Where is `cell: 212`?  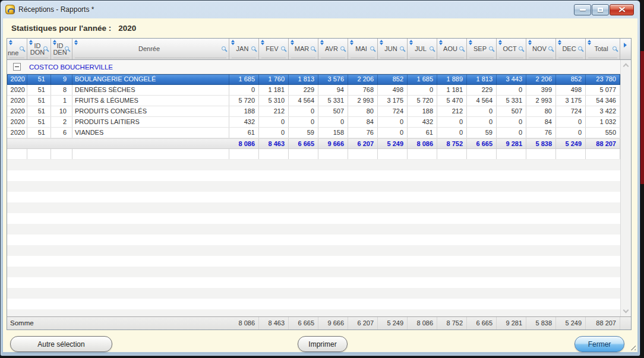 cell: 212 is located at coordinates (452, 112).